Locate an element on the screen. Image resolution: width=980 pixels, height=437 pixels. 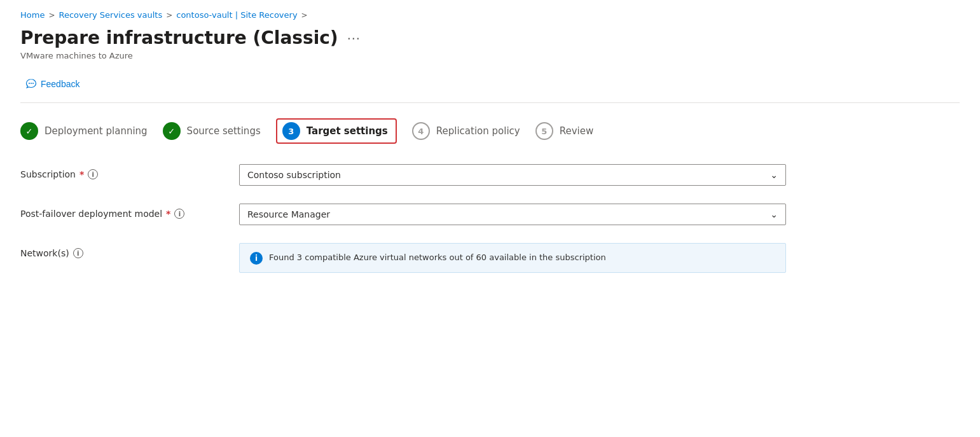
post-failover-info-icon: i is located at coordinates (179, 214).